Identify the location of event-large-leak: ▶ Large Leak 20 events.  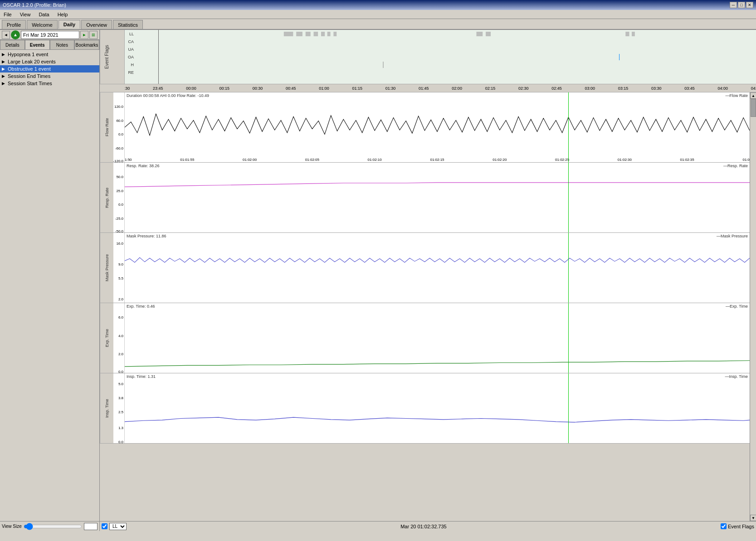
(50, 62).